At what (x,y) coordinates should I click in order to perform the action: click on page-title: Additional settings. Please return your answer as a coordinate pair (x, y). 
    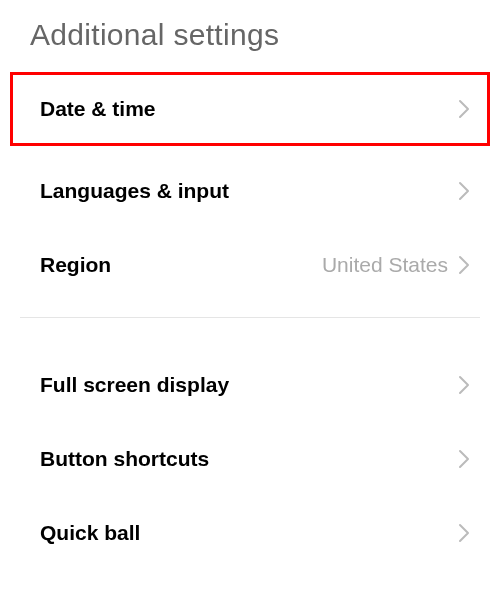
    Looking at the image, I should click on (250, 35).